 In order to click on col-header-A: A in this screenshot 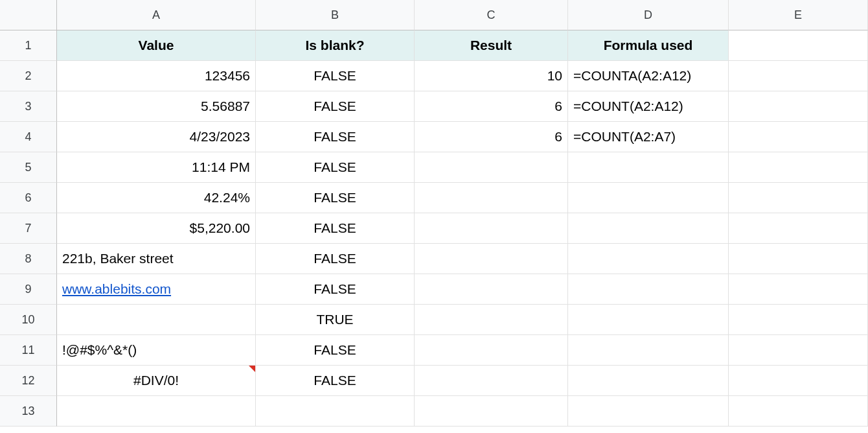, I will do `click(157, 16)`.